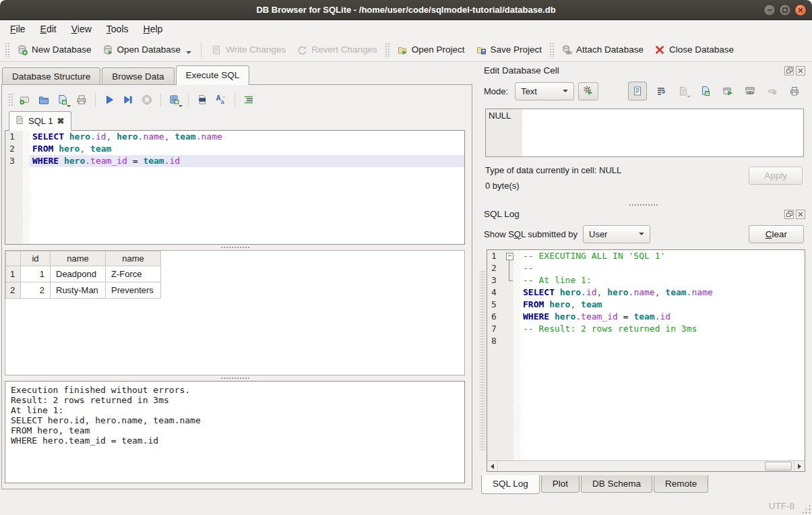 The width and height of the screenshot is (812, 515). Describe the element at coordinates (40, 121) in the screenshot. I see `sql-file-tab: SQL 1 ✖` at that location.